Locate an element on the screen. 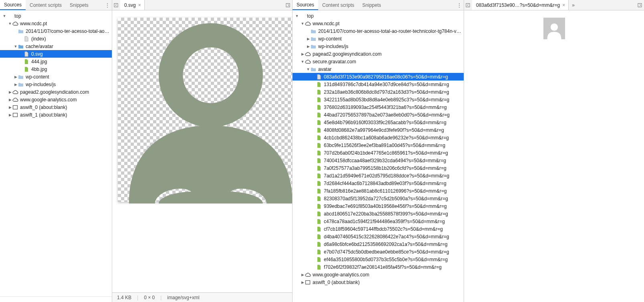  tree-item-label: 0.svg is located at coordinates (37, 54).